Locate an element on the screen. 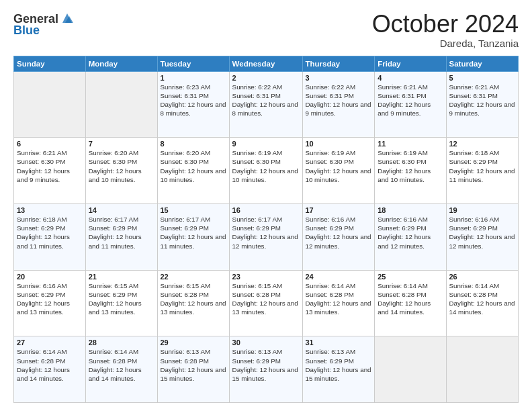 The height and width of the screenshot is (411, 532). calendar-cell: 7Sunrise: 6:20 AMSunset: 6:30 PMDaylight… is located at coordinates (121, 171).